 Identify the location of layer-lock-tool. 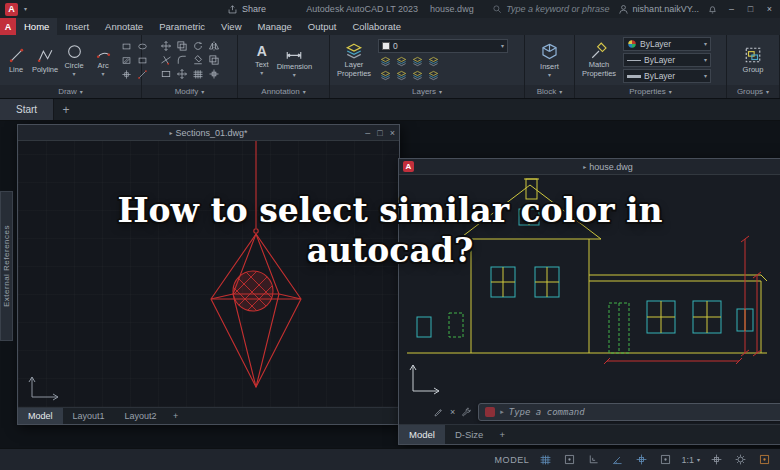
(433, 61).